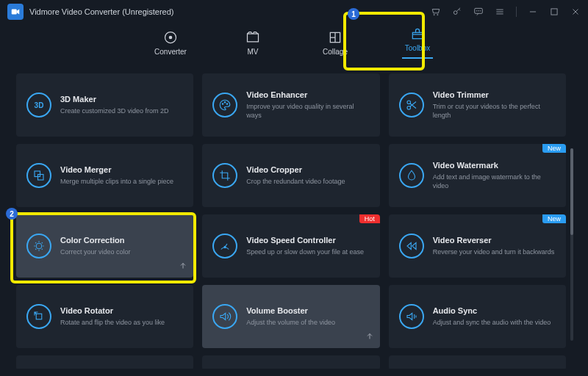 The height and width of the screenshot is (376, 588). What do you see at coordinates (225, 105) in the screenshot?
I see `palette-icon` at bounding box center [225, 105].